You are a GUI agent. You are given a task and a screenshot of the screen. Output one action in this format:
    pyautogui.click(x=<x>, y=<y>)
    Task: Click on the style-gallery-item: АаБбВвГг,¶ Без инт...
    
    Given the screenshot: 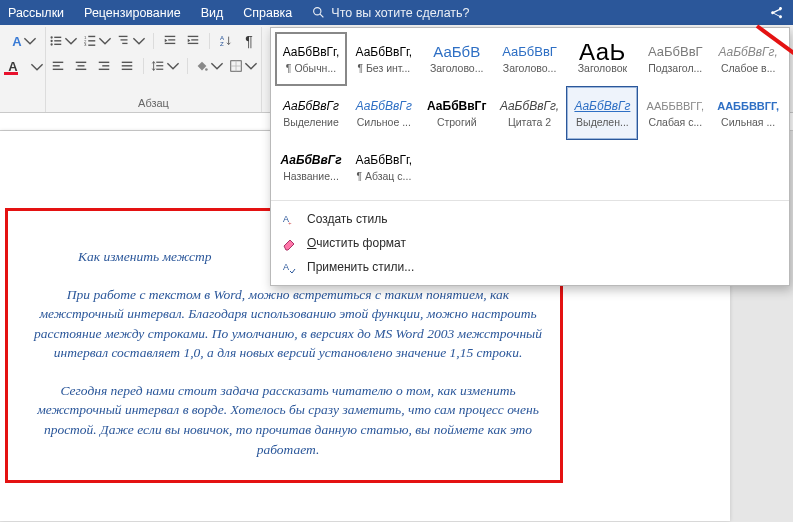 What is the action you would take?
    pyautogui.click(x=384, y=59)
    